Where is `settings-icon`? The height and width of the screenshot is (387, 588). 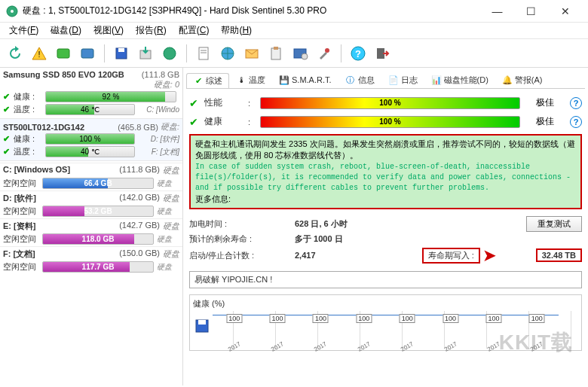 settings-icon is located at coordinates (300, 53).